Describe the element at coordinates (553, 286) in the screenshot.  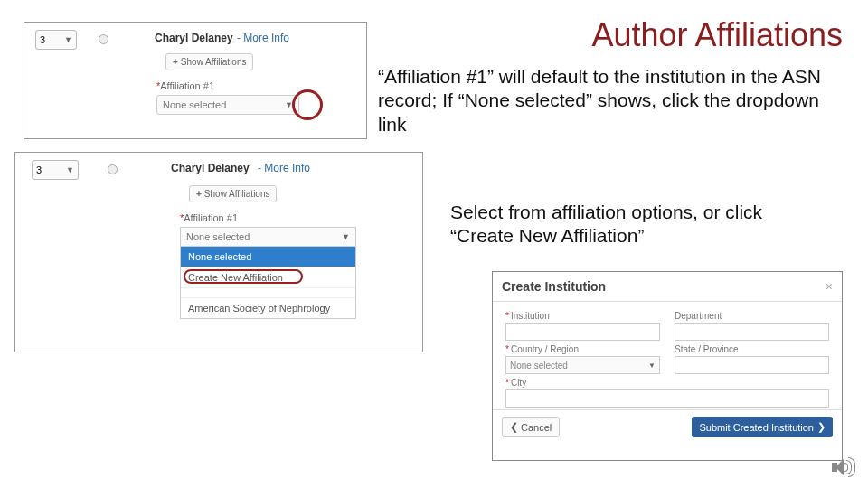
I see `modal-title: Create Institution` at that location.